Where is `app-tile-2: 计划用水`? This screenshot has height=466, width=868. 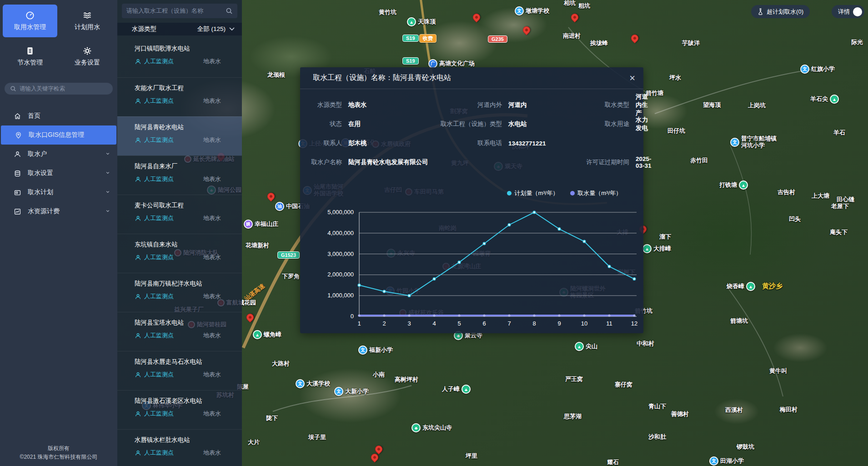
app-tile-2: 计划用水 is located at coordinates (87, 21).